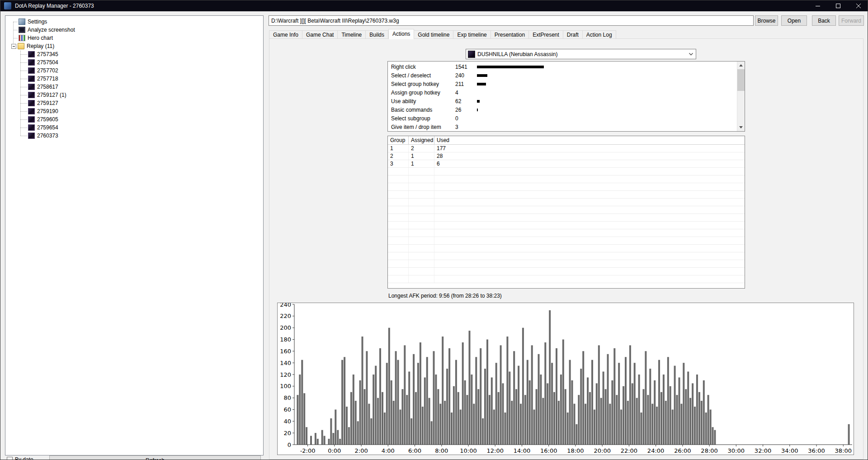 This screenshot has height=460, width=868. I want to click on action-count-row: Select subgroup0, so click(562, 119).